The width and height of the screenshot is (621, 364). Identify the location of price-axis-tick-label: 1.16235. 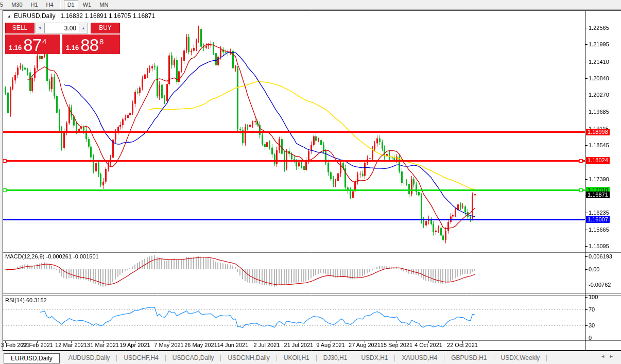
(599, 213).